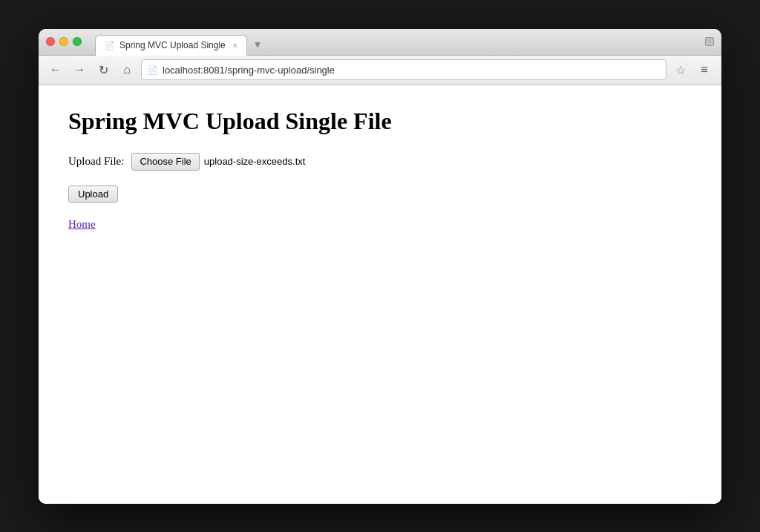 This screenshot has height=532, width=760. Describe the element at coordinates (411, 70) in the screenshot. I see `address-text: localhost:8081/spring-mvc-upload/single` at that location.